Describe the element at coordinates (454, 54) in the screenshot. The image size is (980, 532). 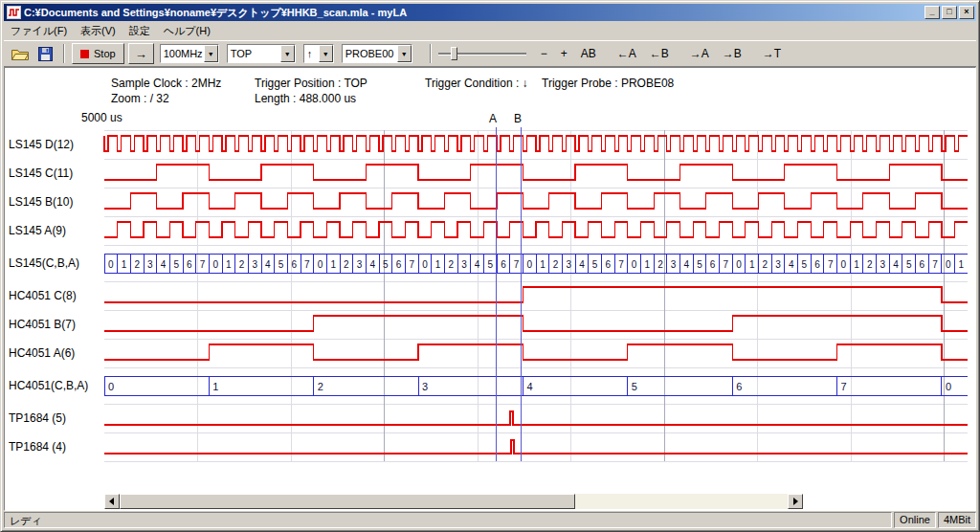
I see `slider-thumb` at that location.